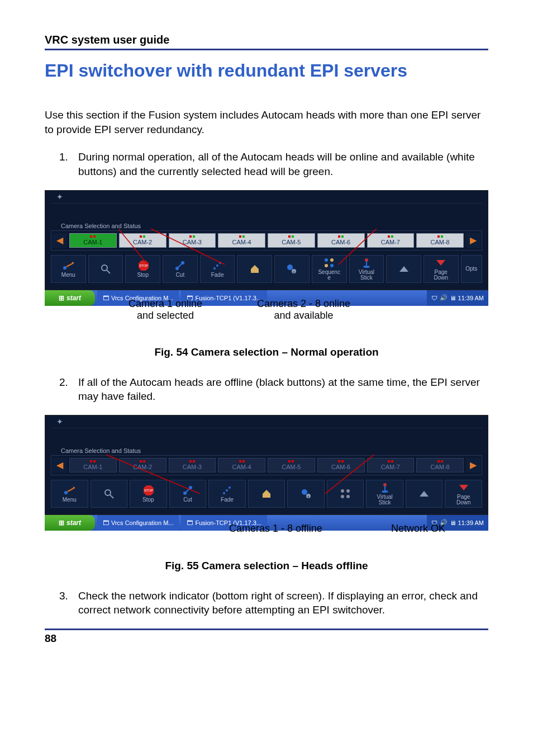  Describe the element at coordinates (367, 263) in the screenshot. I see `joystick-icon` at that location.